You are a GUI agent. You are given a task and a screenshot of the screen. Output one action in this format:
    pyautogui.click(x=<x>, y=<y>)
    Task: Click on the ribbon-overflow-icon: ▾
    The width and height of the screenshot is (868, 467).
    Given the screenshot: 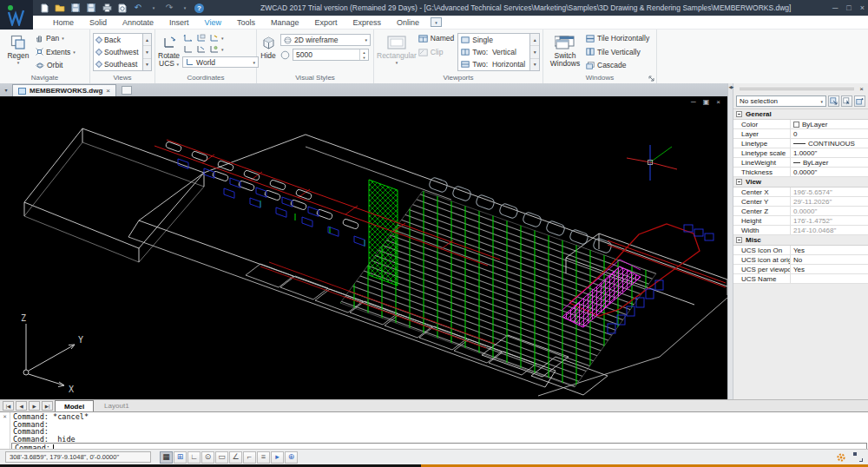 What is the action you would take?
    pyautogui.click(x=436, y=23)
    